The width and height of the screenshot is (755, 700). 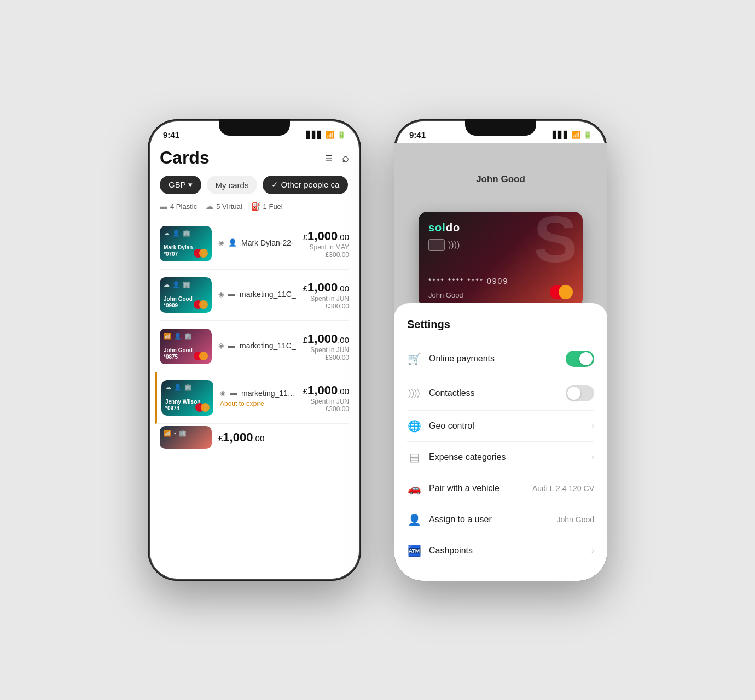 I want to click on time-left: 9:41, so click(x=171, y=135).